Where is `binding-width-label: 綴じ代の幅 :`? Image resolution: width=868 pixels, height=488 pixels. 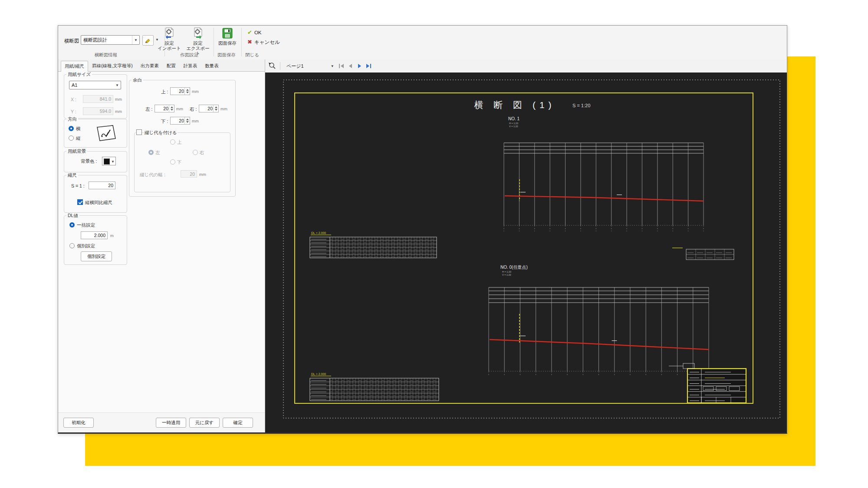
binding-width-label: 綴じ代の幅 : is located at coordinates (153, 175).